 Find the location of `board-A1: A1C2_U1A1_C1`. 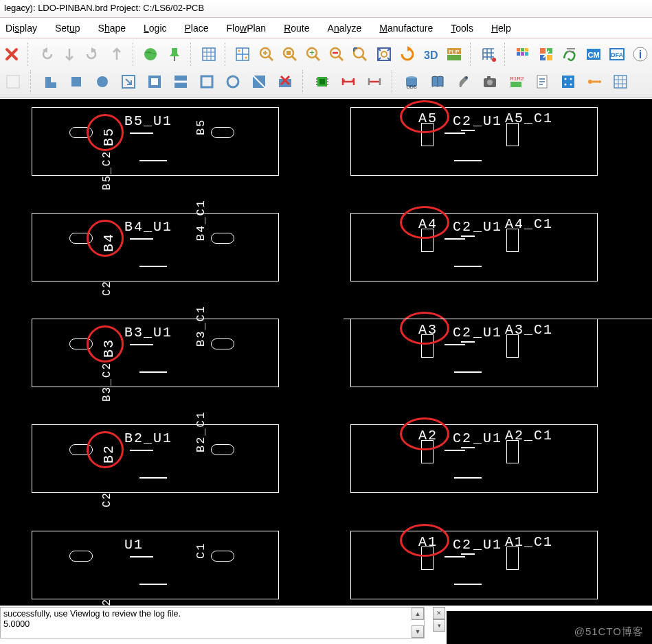

board-A1: A1C2_U1A1_C1 is located at coordinates (474, 565).